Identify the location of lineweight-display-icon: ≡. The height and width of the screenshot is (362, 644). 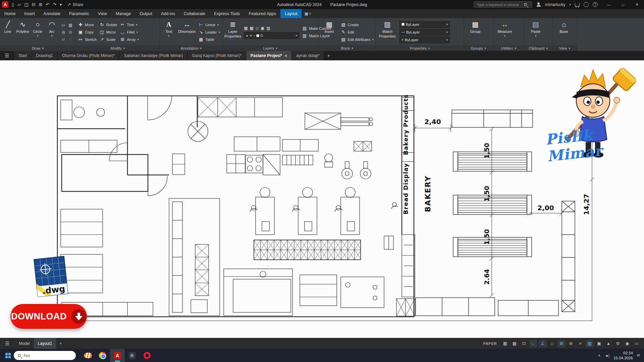
(580, 344).